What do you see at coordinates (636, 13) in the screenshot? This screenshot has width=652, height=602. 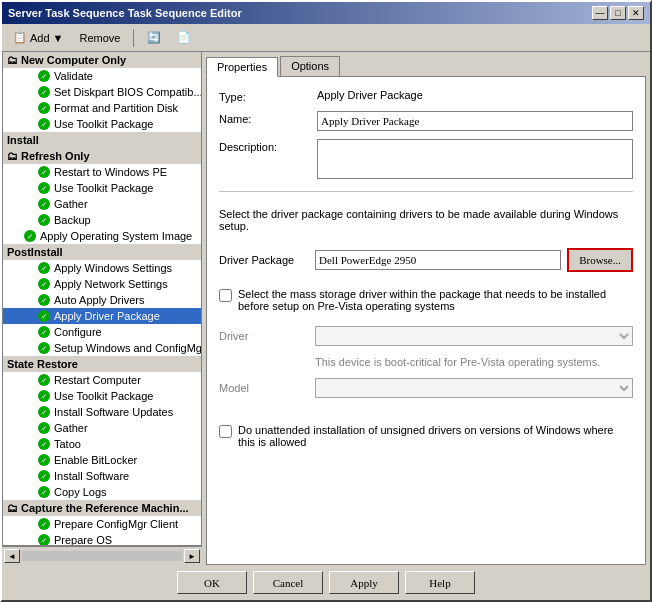 I see `close-button: ✕` at bounding box center [636, 13].